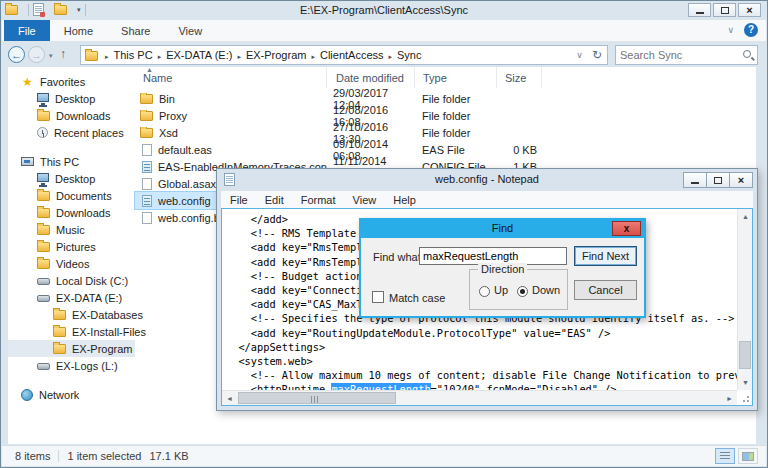 This screenshot has width=768, height=468. I want to click on sidebar-item-this-pc: This PC, so click(72, 162).